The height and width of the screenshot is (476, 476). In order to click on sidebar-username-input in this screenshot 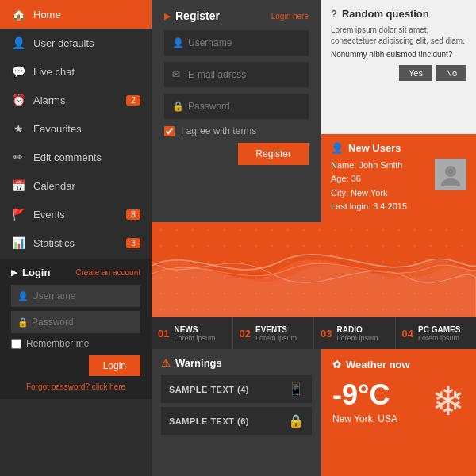, I will do `click(76, 296)`.